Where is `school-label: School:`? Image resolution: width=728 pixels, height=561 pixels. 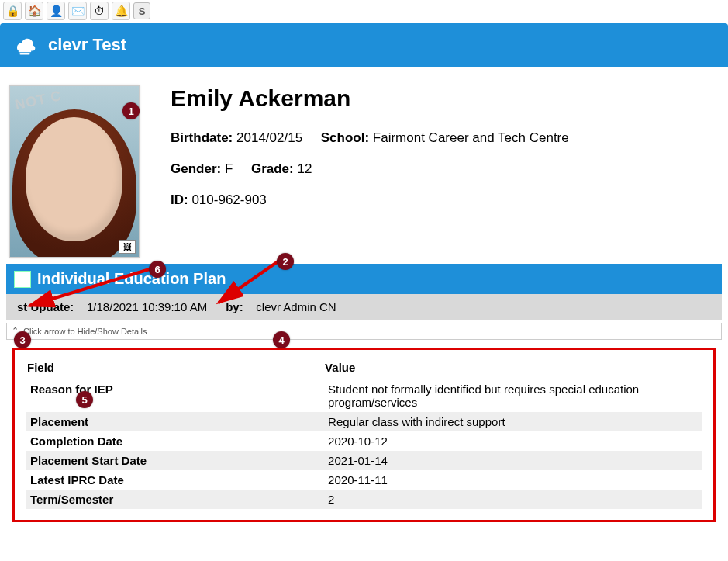
school-label: School: is located at coordinates (345, 138).